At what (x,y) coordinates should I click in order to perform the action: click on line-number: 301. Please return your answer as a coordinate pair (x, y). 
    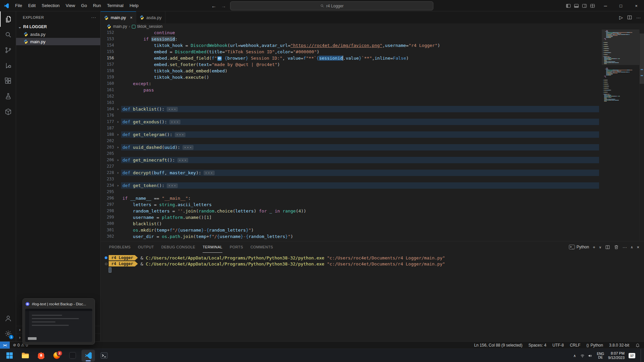
    Looking at the image, I should click on (108, 230).